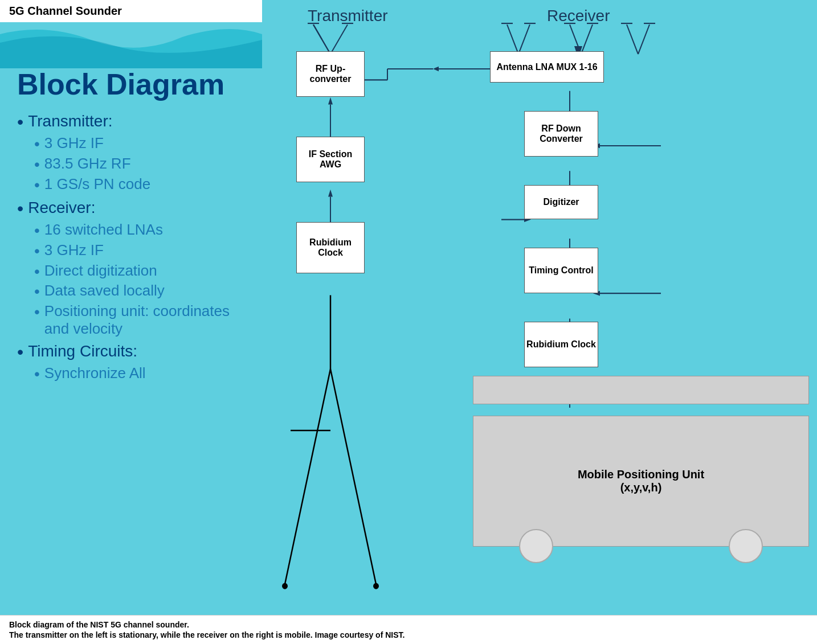 The width and height of the screenshot is (817, 644). I want to click on mobile-positioning-text-line1: Mobile Positioning Unit, so click(641, 475).